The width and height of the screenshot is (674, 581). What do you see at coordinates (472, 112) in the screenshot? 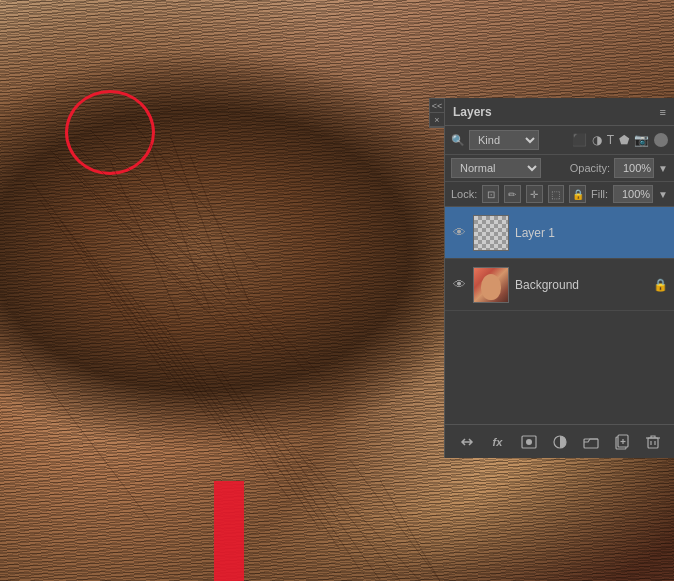
I see `panel-title: Layers` at bounding box center [472, 112].